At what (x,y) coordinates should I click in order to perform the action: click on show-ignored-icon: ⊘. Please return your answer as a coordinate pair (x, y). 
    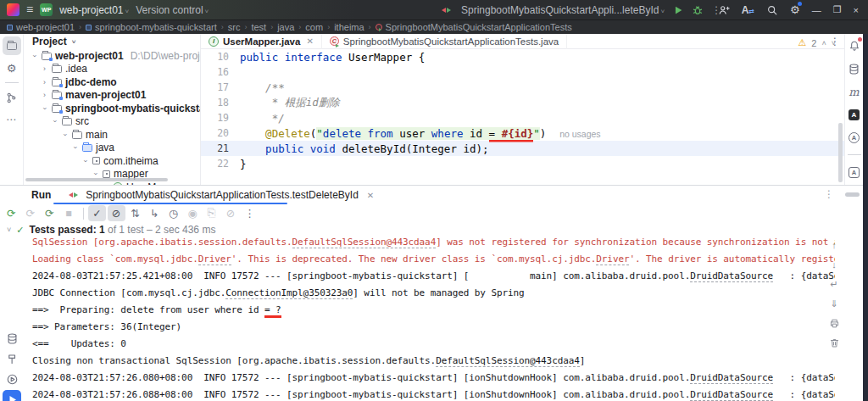
    Looking at the image, I should click on (117, 214).